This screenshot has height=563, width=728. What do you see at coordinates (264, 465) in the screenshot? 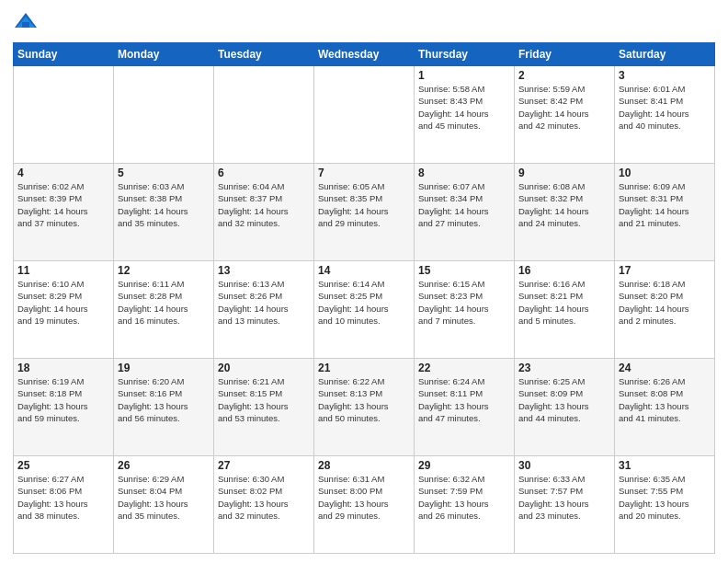
I see `day-number: 27` at bounding box center [264, 465].